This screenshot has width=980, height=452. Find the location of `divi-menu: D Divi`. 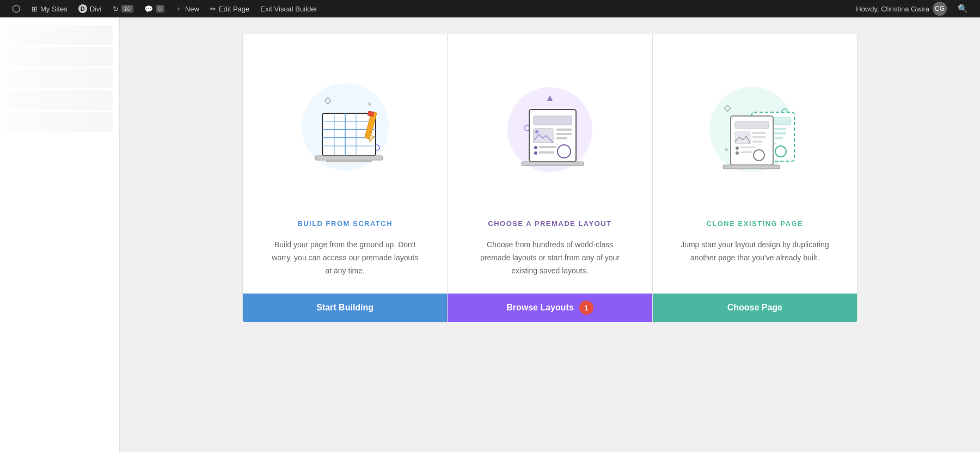

divi-menu: D Divi is located at coordinates (90, 9).